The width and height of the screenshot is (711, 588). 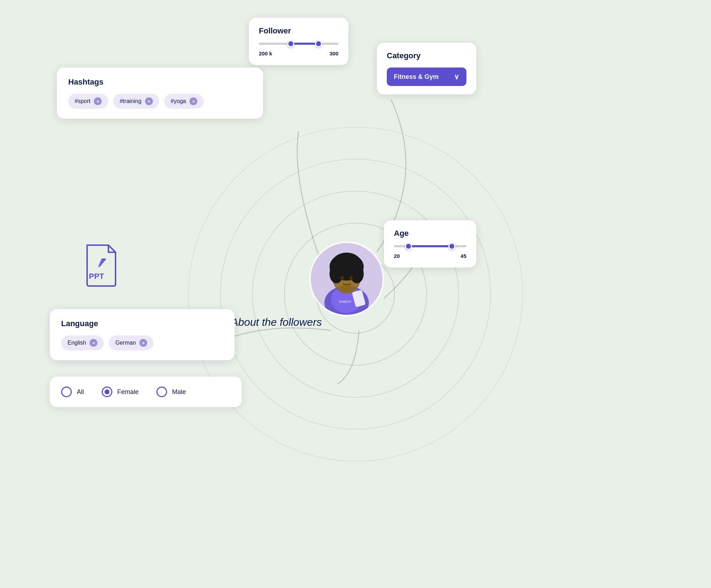 What do you see at coordinates (305, 44) in the screenshot?
I see `follower-range-fill` at bounding box center [305, 44].